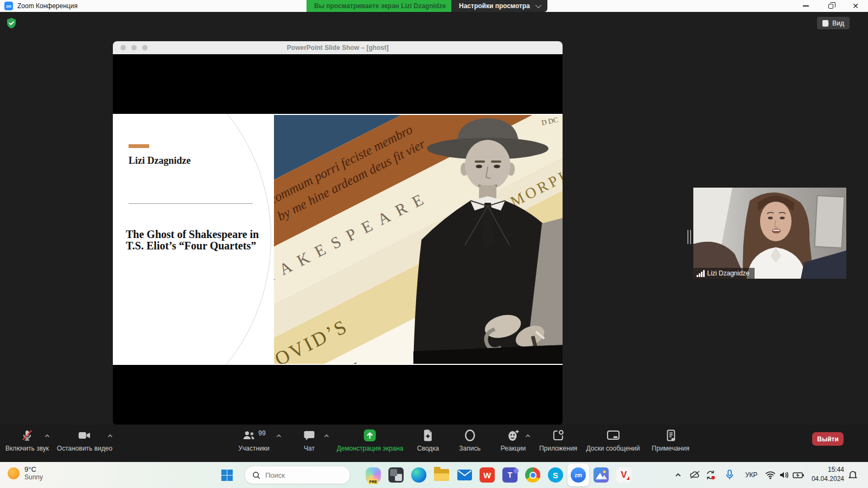 The image size is (868, 488). I want to click on share-screen-icon, so click(370, 435).